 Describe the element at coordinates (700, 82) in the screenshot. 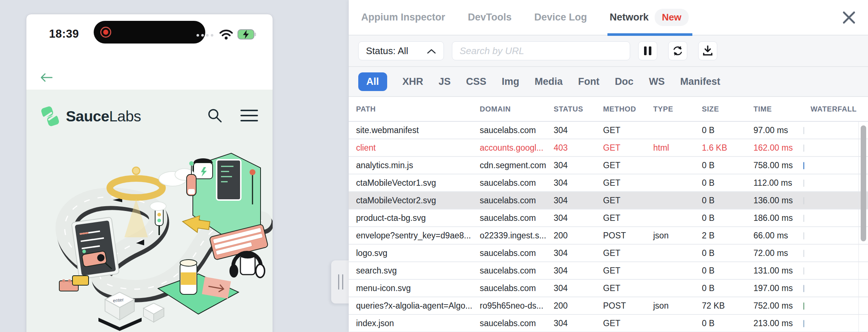

I see `filter-chip: Manifest` at that location.